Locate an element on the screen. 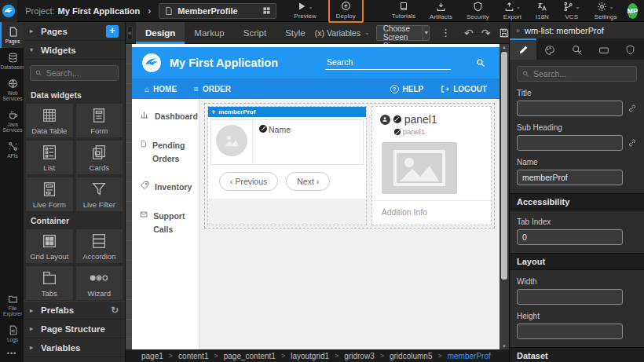 This screenshot has width=644, height=362. widget-tile-grid-layout: Grid Layout is located at coordinates (49, 247).